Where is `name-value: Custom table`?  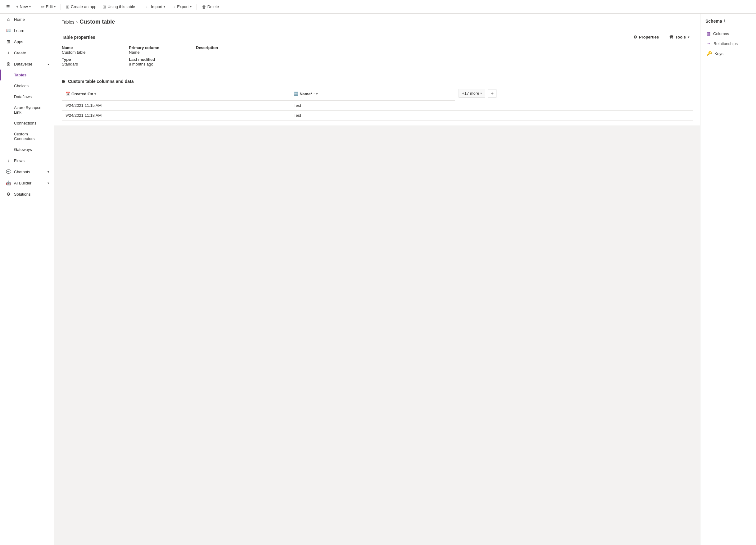
name-value: Custom table is located at coordinates (93, 52).